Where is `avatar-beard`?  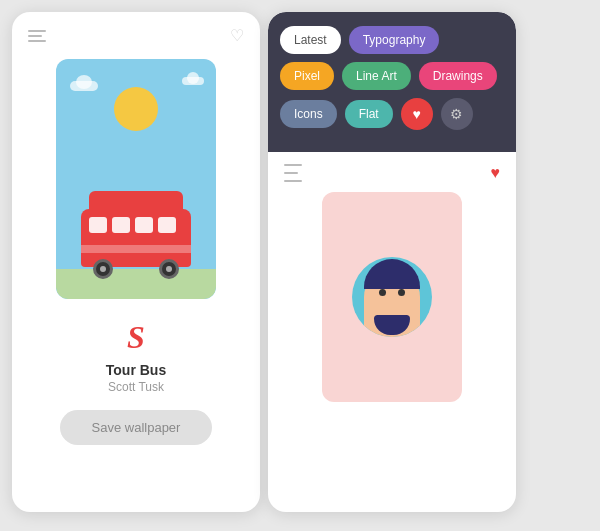 avatar-beard is located at coordinates (392, 325).